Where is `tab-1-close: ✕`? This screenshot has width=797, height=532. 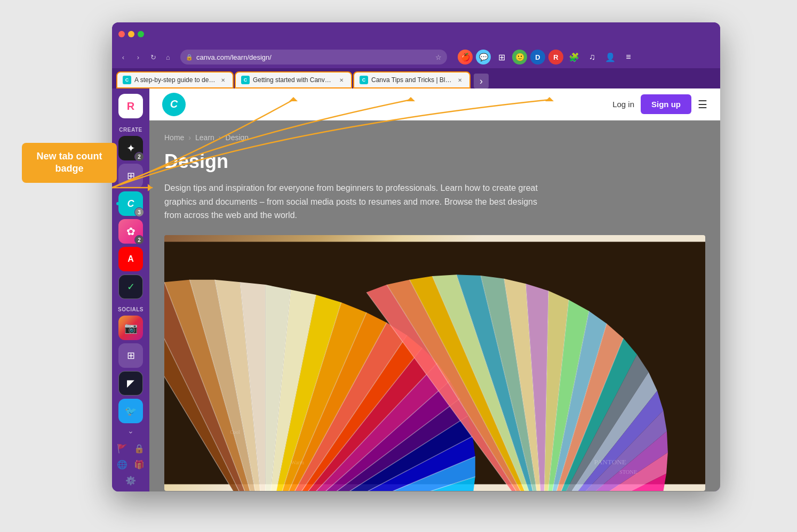 tab-1-close: ✕ is located at coordinates (223, 80).